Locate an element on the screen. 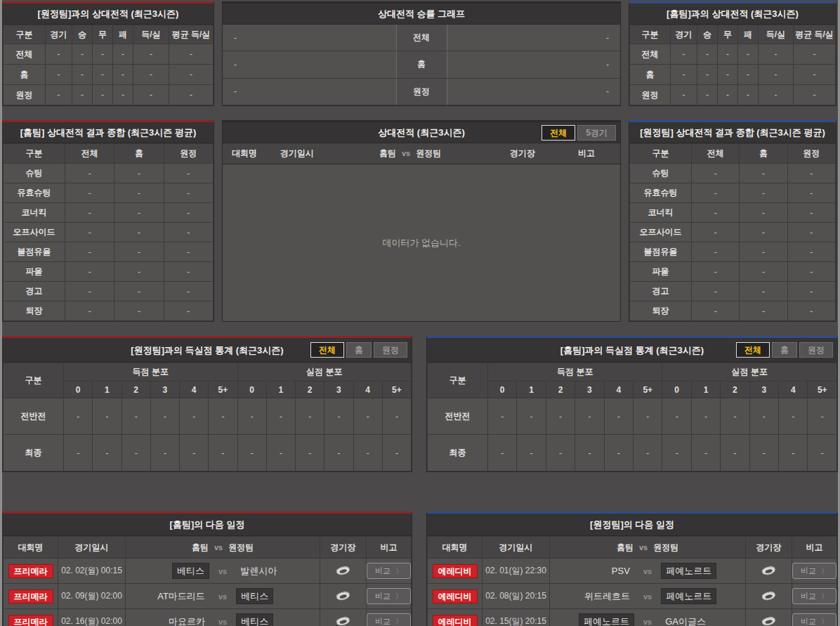  tab-group: 전체 홈 원정 is located at coordinates (785, 350).